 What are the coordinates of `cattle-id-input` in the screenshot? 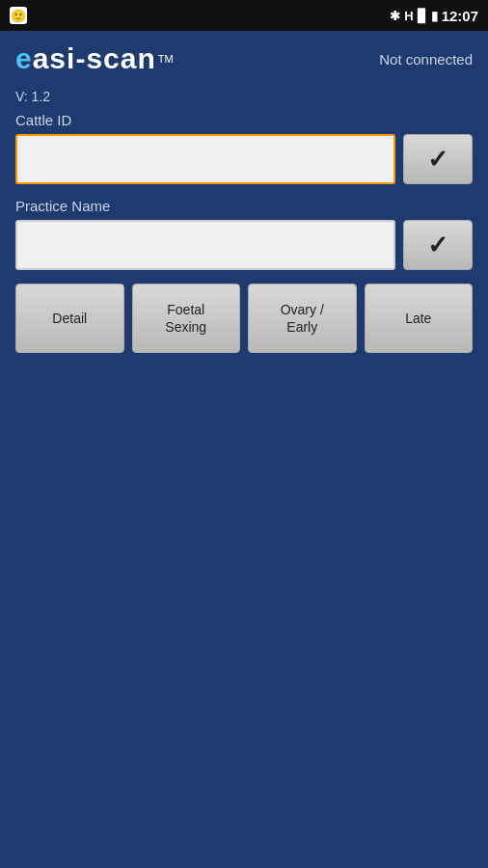 It's located at (205, 159).